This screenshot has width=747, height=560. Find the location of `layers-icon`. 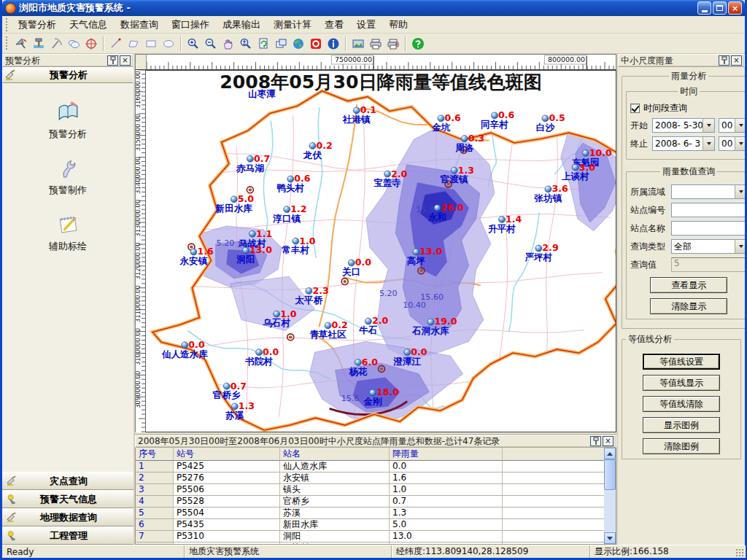

layers-icon is located at coordinates (281, 44).